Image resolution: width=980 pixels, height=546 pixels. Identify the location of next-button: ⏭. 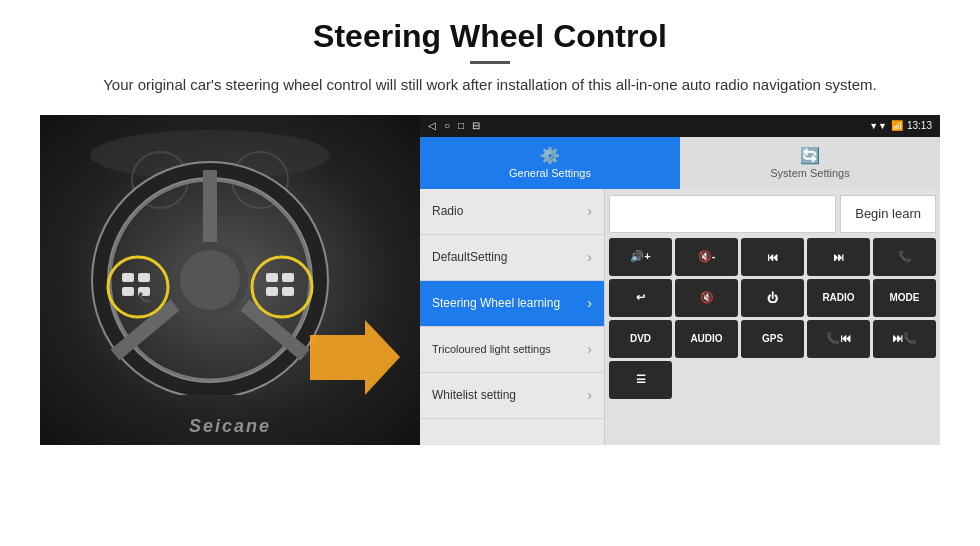
(838, 257).